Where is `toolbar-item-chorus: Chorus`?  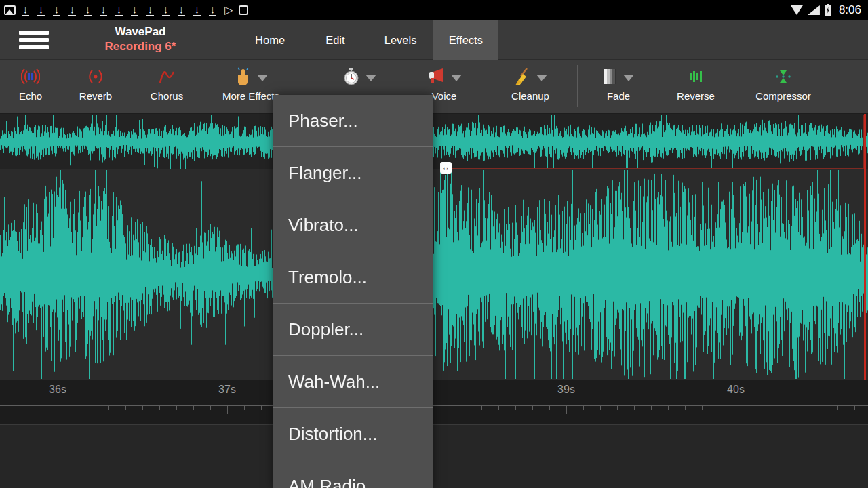 toolbar-item-chorus: Chorus is located at coordinates (167, 87).